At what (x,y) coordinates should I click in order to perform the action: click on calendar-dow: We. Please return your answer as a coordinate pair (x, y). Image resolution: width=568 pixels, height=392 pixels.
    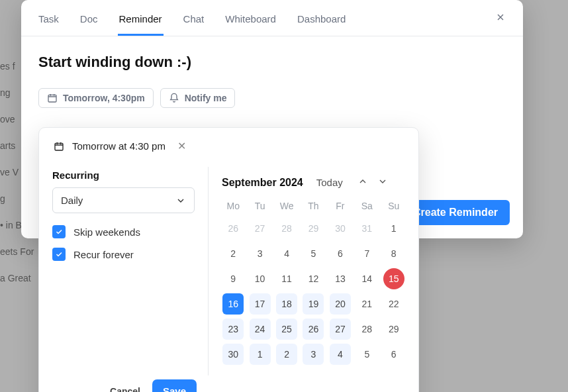
    Looking at the image, I should click on (287, 207).